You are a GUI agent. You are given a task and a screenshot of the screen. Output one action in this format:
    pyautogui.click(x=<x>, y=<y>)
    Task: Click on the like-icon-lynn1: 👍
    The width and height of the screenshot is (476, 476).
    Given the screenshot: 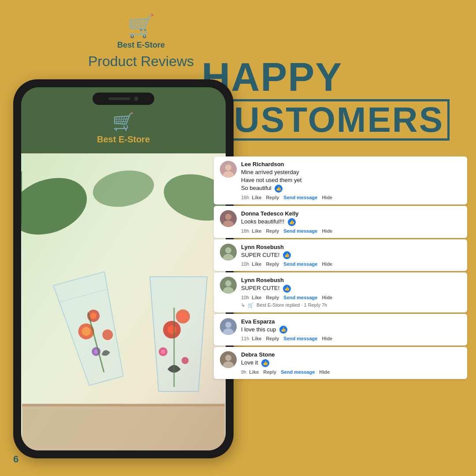 What is the action you would take?
    pyautogui.click(x=287, y=255)
    